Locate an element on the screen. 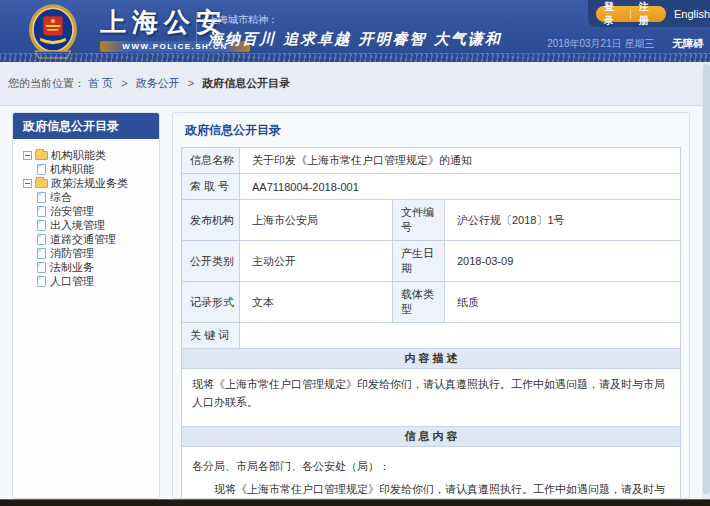  tree-node-general: 综合 is located at coordinates (89, 198).